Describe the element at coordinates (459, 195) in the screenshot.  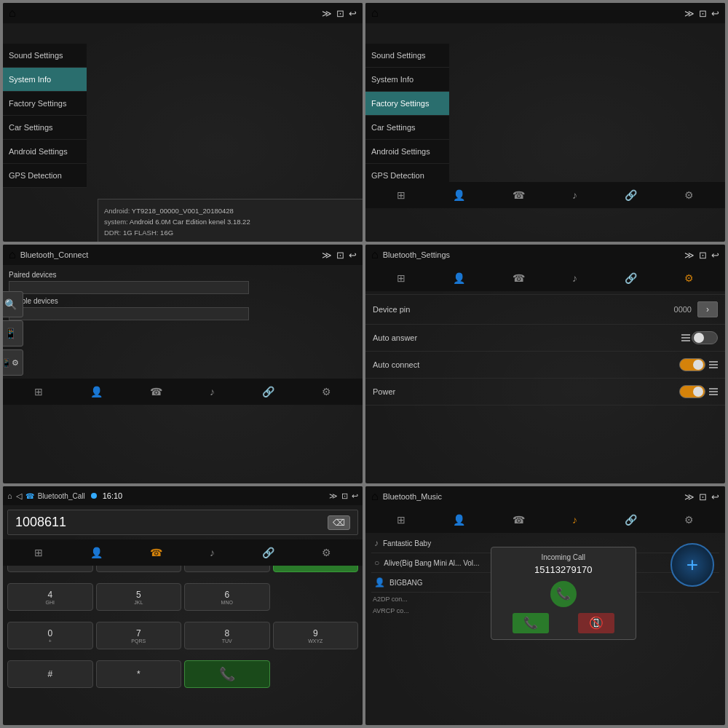
I see `nav2-user-icon: 👤` at that location.